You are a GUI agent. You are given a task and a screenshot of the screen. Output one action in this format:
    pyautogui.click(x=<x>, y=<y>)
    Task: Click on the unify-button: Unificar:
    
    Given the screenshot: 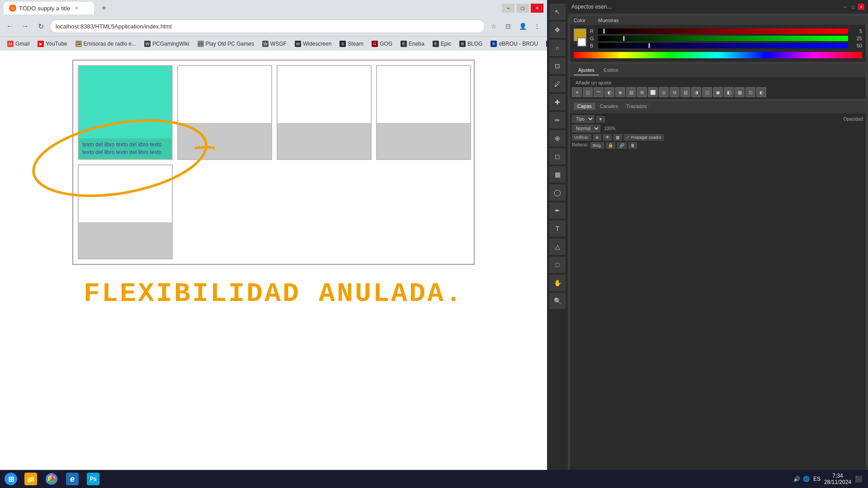 What is the action you would take?
    pyautogui.click(x=581, y=137)
    